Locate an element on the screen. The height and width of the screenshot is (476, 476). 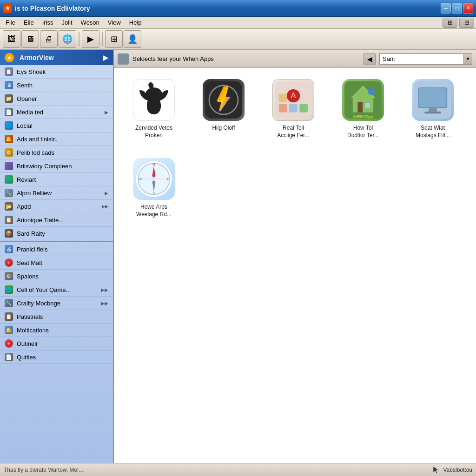
content-header-label: Seloects fear your When Apps is located at coordinates (246, 59).